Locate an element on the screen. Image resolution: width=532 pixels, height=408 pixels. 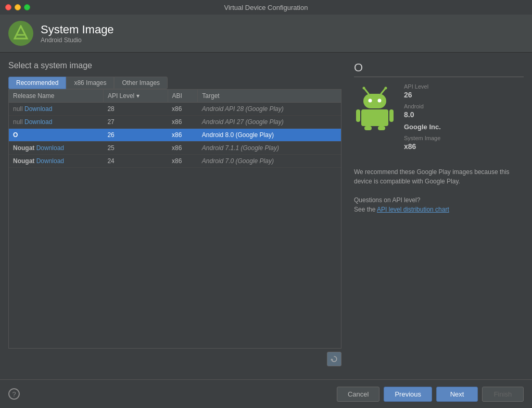
description-1: We recommend these Google Play images be… is located at coordinates (439, 177).